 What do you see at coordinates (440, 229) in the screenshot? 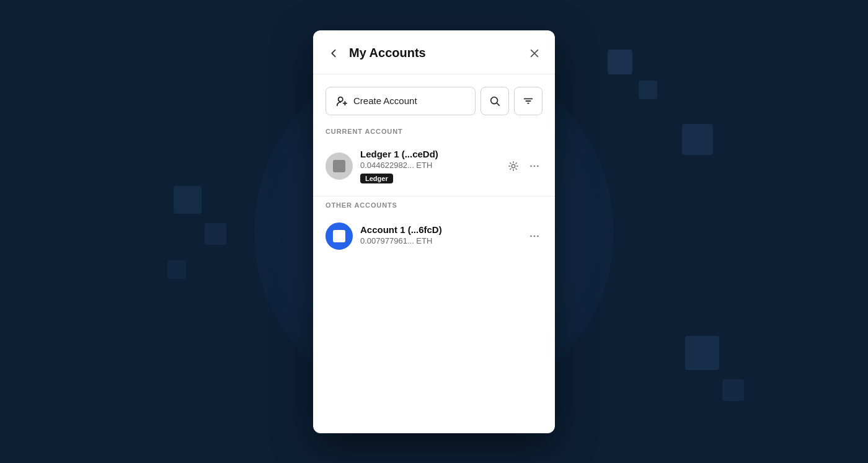
I see `account-name-1: Account 1 (...6fcD)` at bounding box center [440, 229].